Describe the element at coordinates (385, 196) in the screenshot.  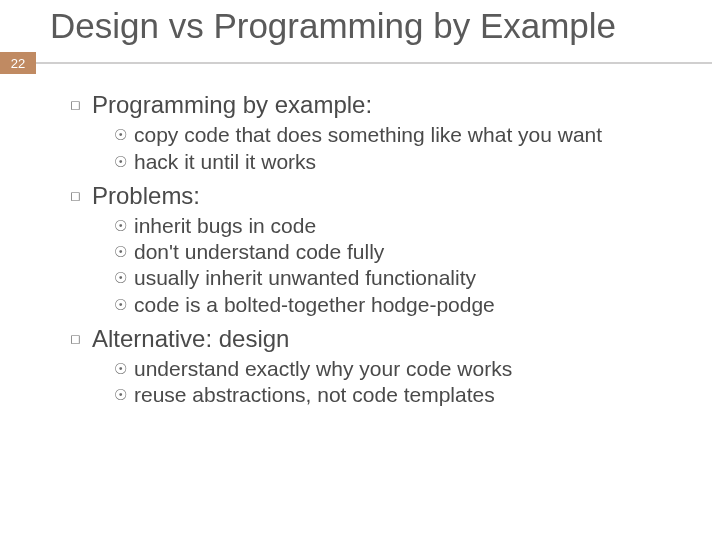
I see `section-heading-row: ◻ Problems:` at that location.